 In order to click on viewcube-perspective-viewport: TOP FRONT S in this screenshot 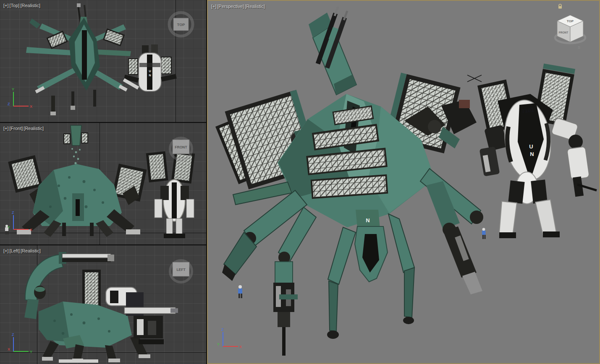, I will do `click(570, 32)`.